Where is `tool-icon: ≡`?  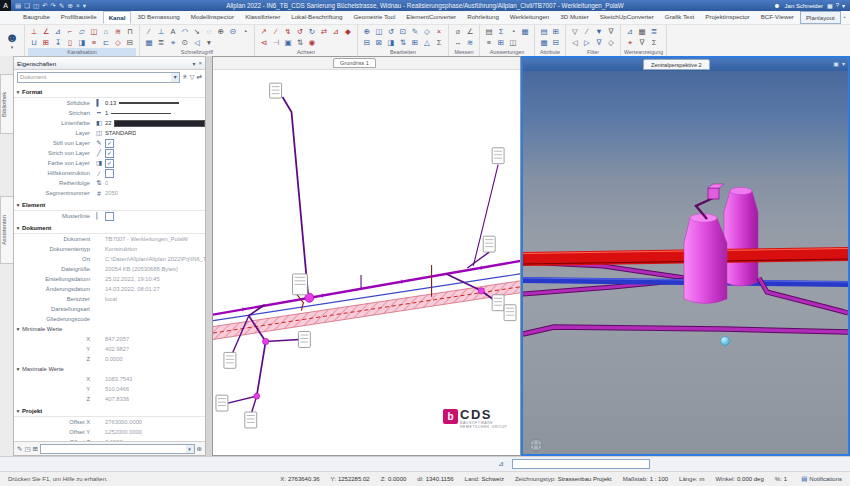 tool-icon: ≡ is located at coordinates (489, 42).